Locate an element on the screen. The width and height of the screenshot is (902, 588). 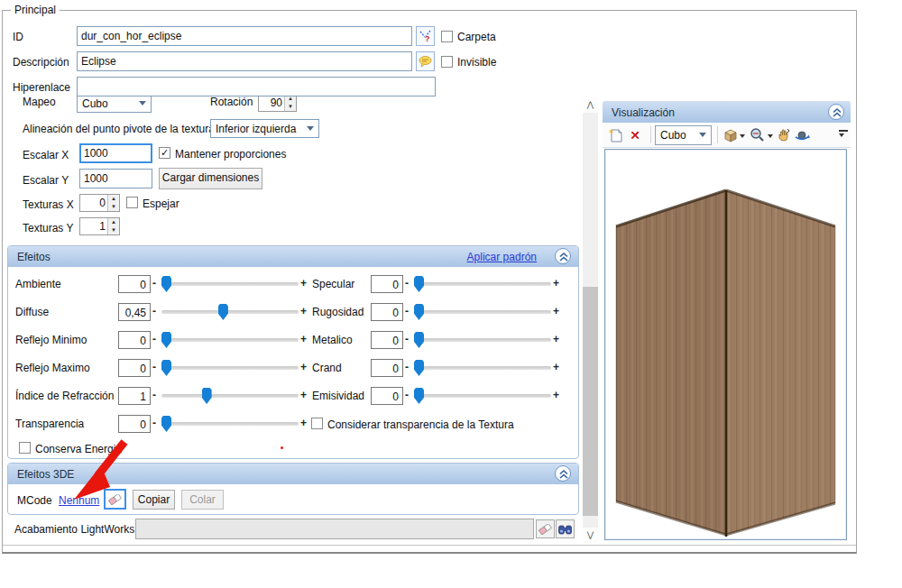
pan-tool-button is located at coordinates (783, 136).